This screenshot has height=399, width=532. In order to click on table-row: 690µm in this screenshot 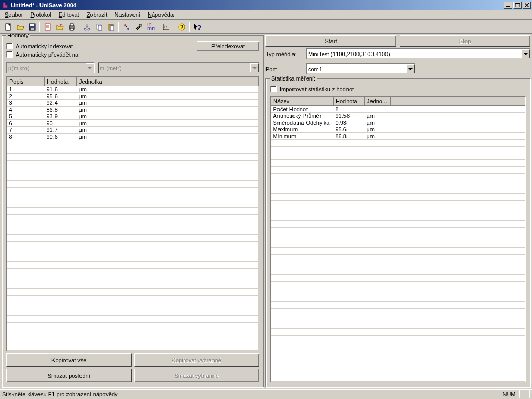, I will do `click(133, 124)`.